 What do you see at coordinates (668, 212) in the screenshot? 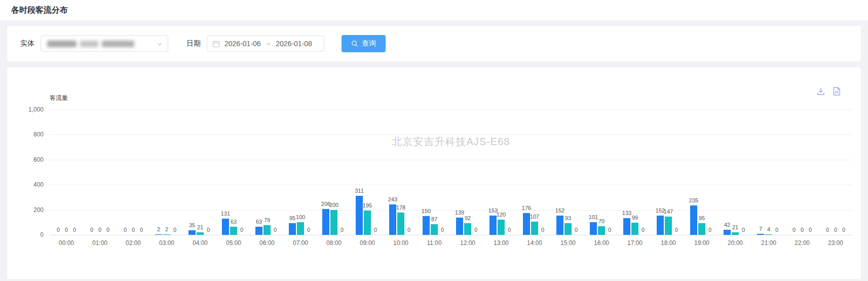
I see `value-label: 147` at bounding box center [668, 212].